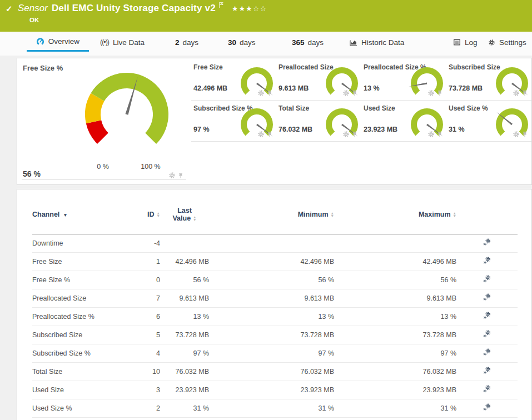  I want to click on table-row: Preallocated Size79.613 MB9.613 MB9.613 …, so click(275, 298).